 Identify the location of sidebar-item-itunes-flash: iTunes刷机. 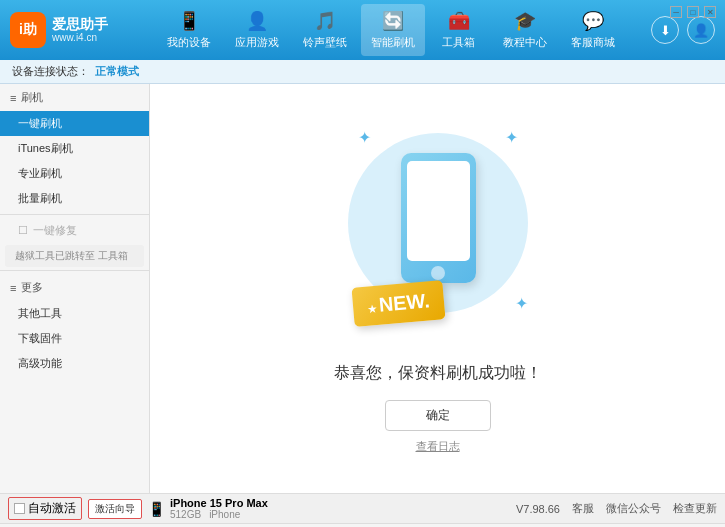
(74, 148).